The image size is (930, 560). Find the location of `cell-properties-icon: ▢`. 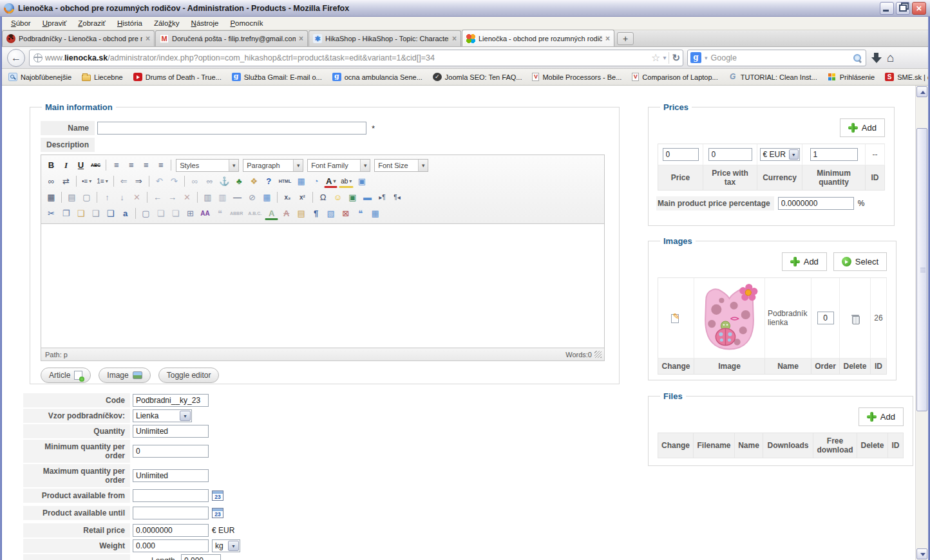

cell-properties-icon: ▢ is located at coordinates (86, 197).